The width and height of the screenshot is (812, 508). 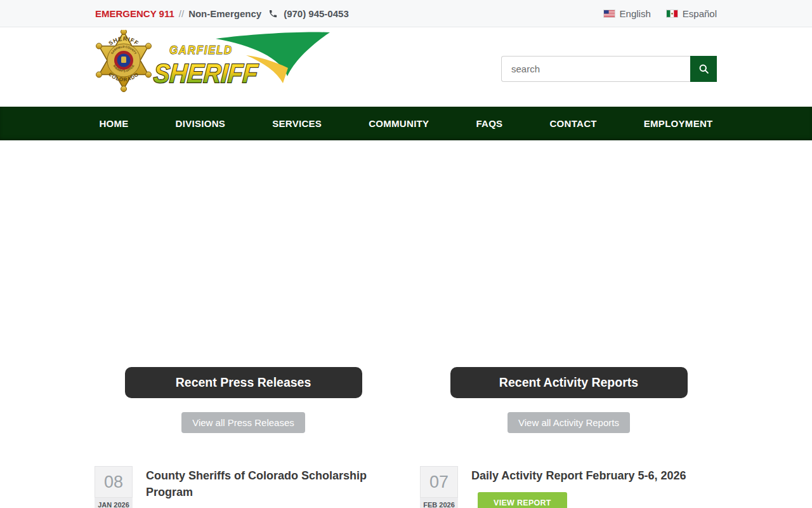 What do you see at coordinates (244, 487) in the screenshot?
I see `press-release-item: 08 JAN 2026 County Sheriffs of Colorado …` at bounding box center [244, 487].